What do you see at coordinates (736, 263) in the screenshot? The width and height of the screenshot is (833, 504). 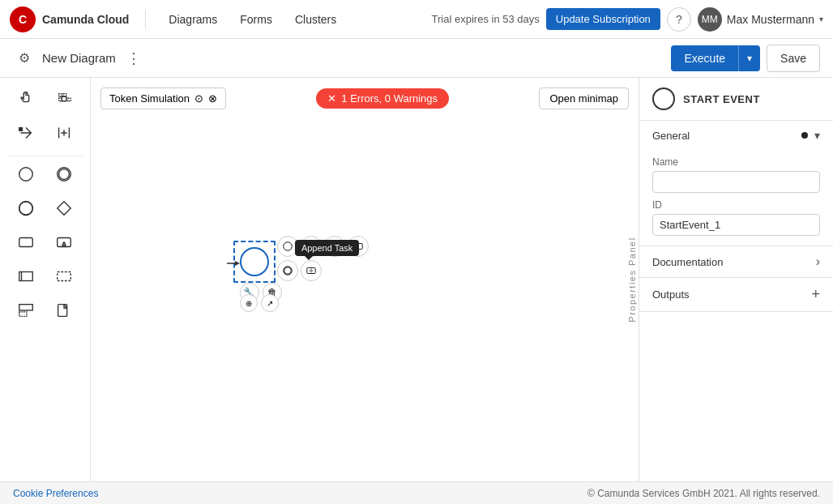 I see `documentation-section: Documentation ›` at bounding box center [736, 263].